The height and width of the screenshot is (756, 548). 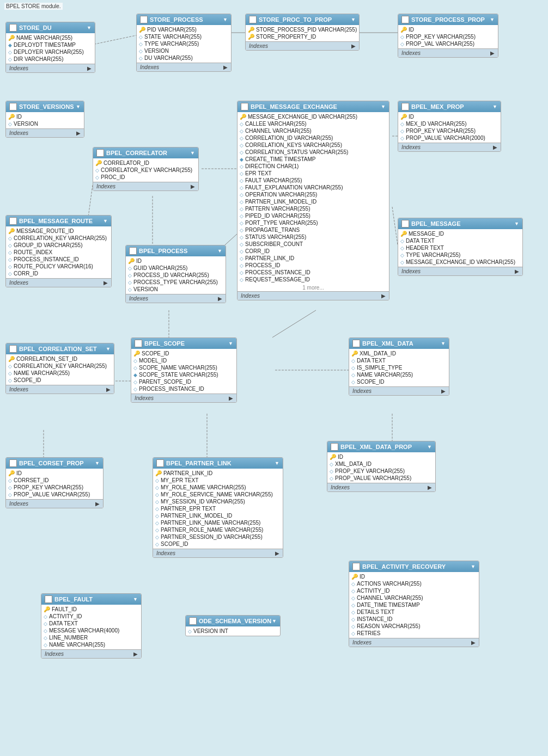 What do you see at coordinates (50, 48) in the screenshot?
I see `table-du-body: 🔑 NAME VARCHAR(255) ◆ DEPLOYDT TIMESTAMP…` at bounding box center [50, 48].